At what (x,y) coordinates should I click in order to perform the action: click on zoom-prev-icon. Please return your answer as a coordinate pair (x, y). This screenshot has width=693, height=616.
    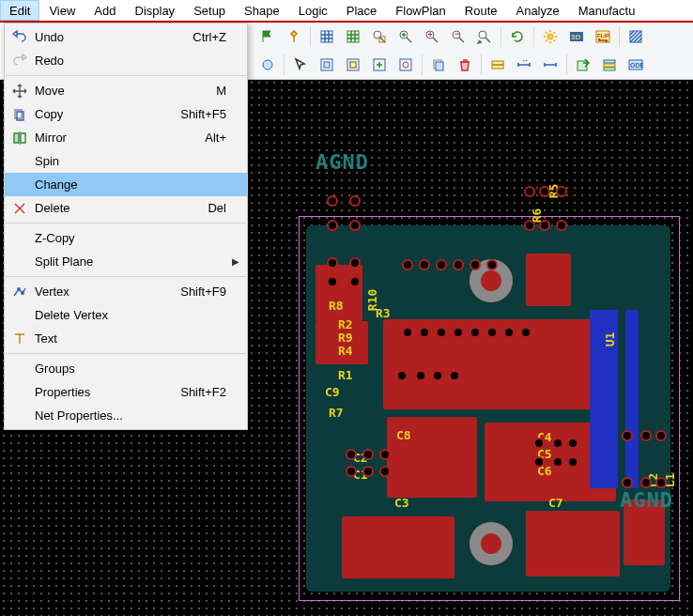
    Looking at the image, I should click on (485, 37).